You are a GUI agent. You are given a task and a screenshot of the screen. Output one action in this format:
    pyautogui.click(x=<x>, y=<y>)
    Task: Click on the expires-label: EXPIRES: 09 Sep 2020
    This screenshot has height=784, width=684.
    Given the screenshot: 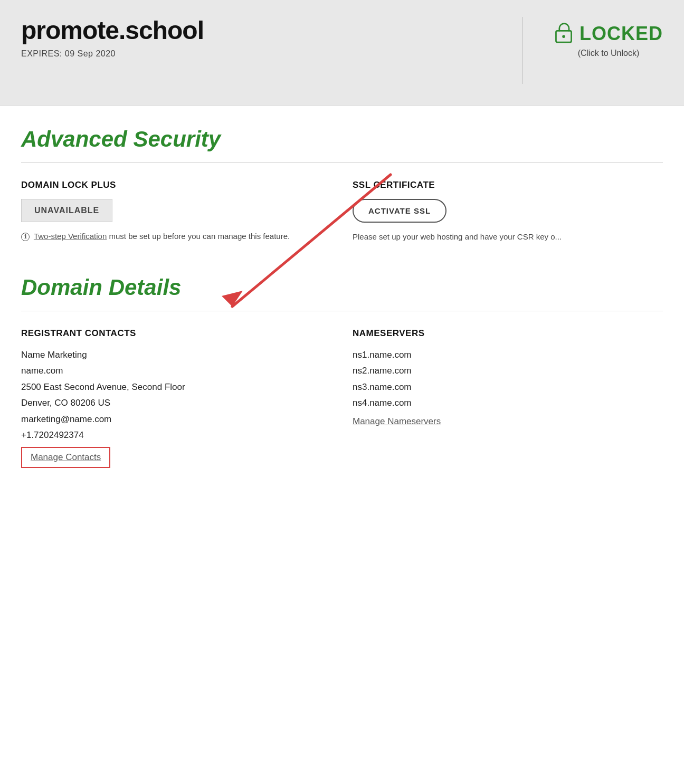 What is the action you would take?
    pyautogui.click(x=255, y=54)
    